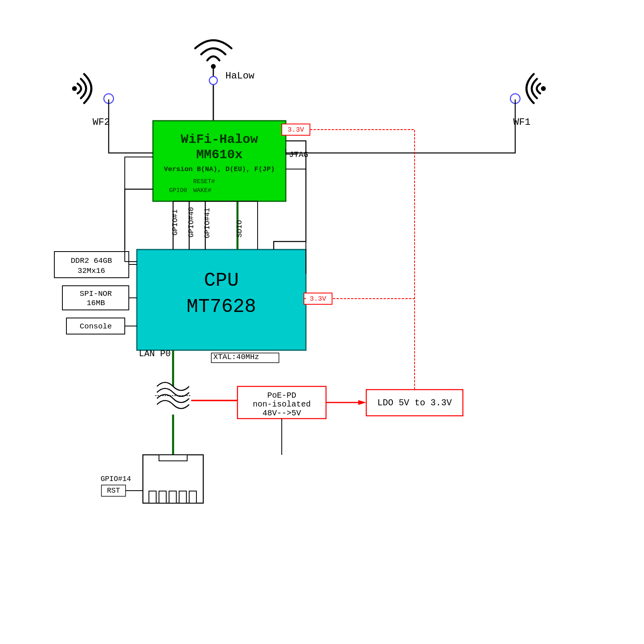  Describe the element at coordinates (239, 229) in the screenshot. I see `sdio-label: SDIO` at that location.